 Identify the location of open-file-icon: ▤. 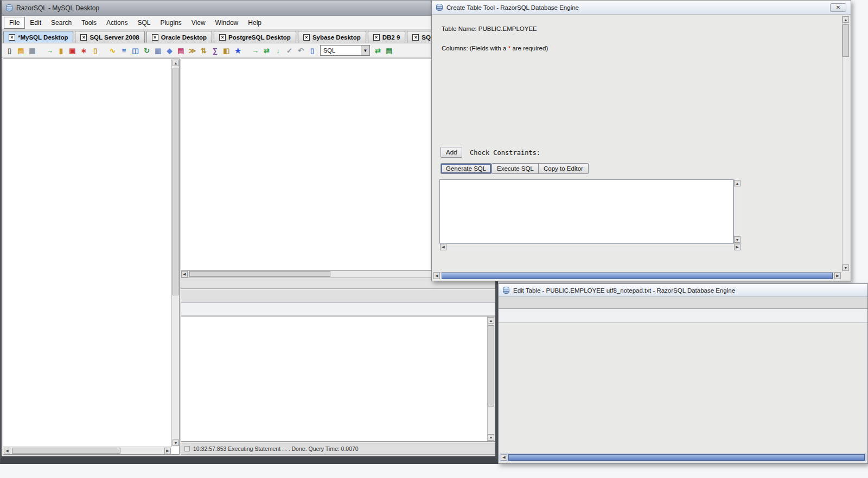
(21, 51).